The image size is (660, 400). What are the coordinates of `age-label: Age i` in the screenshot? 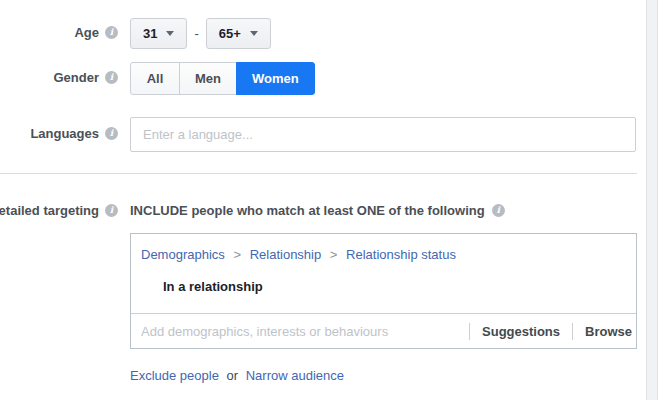 It's located at (96, 32).